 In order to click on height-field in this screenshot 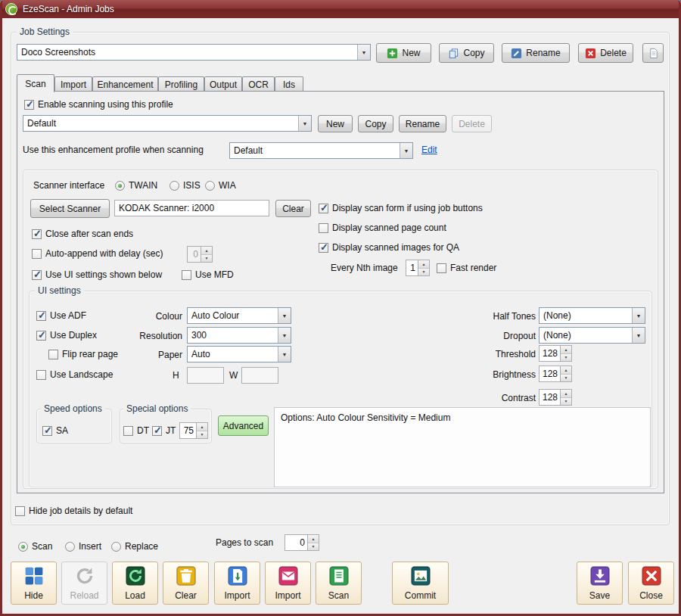, I will do `click(206, 375)`.